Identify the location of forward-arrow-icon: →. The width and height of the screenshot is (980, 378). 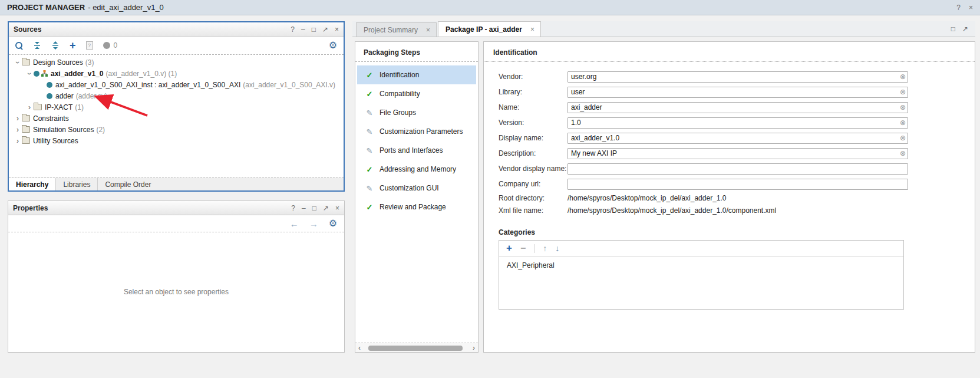
(314, 224).